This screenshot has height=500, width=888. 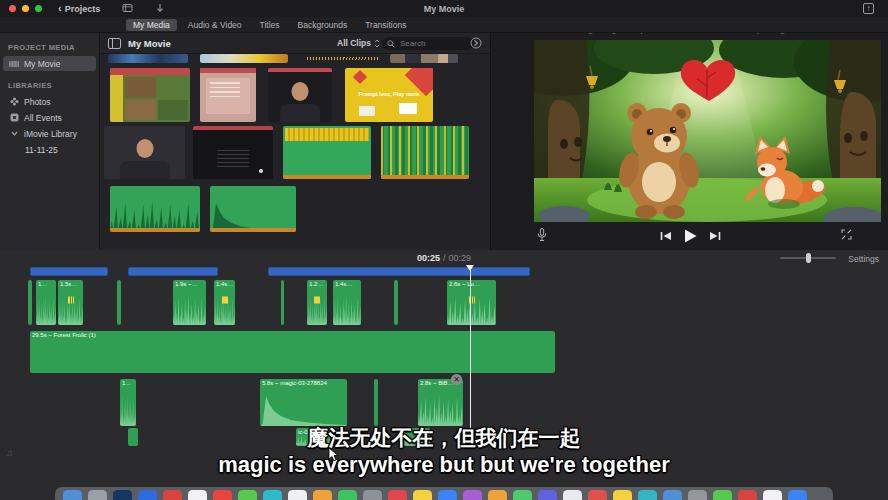 What do you see at coordinates (233, 152) in the screenshot?
I see `media-thumbnail-terminal` at bounding box center [233, 152].